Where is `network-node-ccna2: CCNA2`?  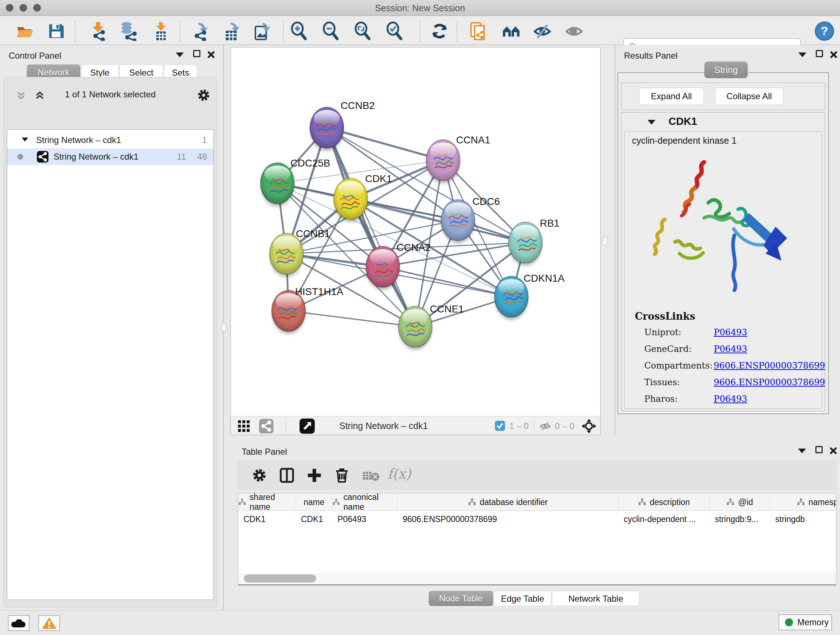 network-node-ccna2: CCNA2 is located at coordinates (398, 266).